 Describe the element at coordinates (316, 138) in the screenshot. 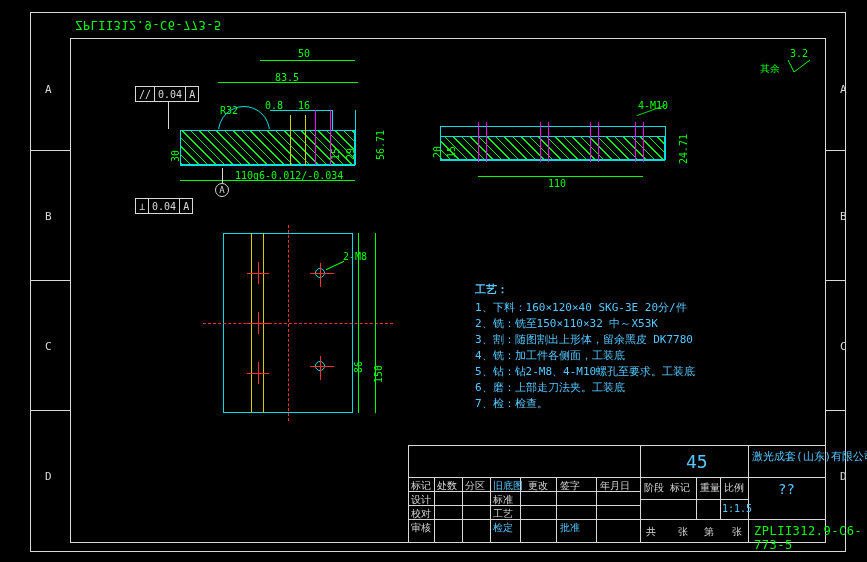

I see `phantom` at that location.